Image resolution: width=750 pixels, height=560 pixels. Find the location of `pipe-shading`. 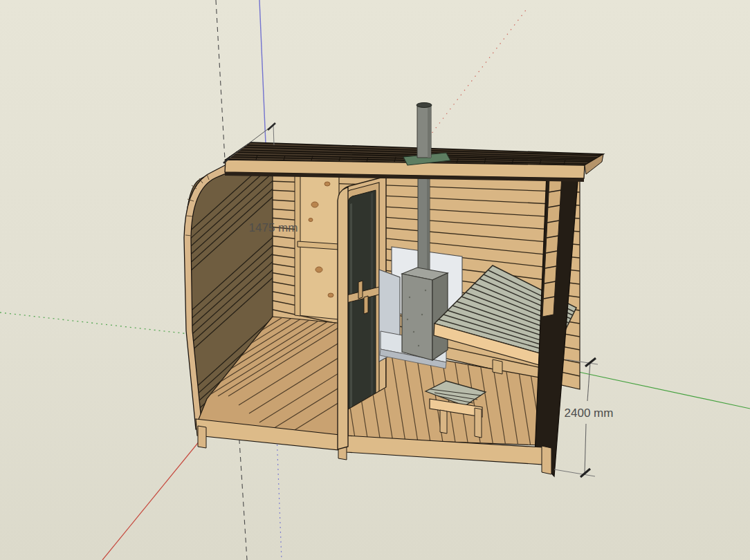

pipe-shading is located at coordinates (428, 225).